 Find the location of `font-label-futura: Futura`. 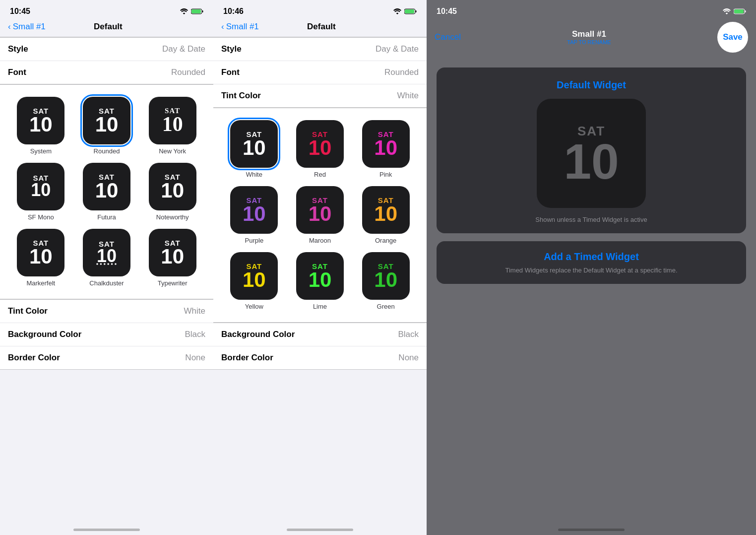

font-label-futura: Futura is located at coordinates (107, 217).